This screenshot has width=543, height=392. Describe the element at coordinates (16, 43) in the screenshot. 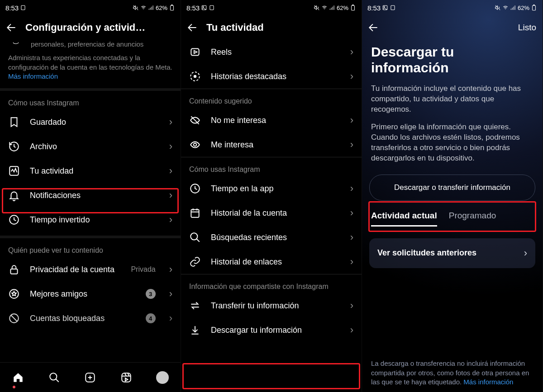

I see `horizon-icon` at that location.